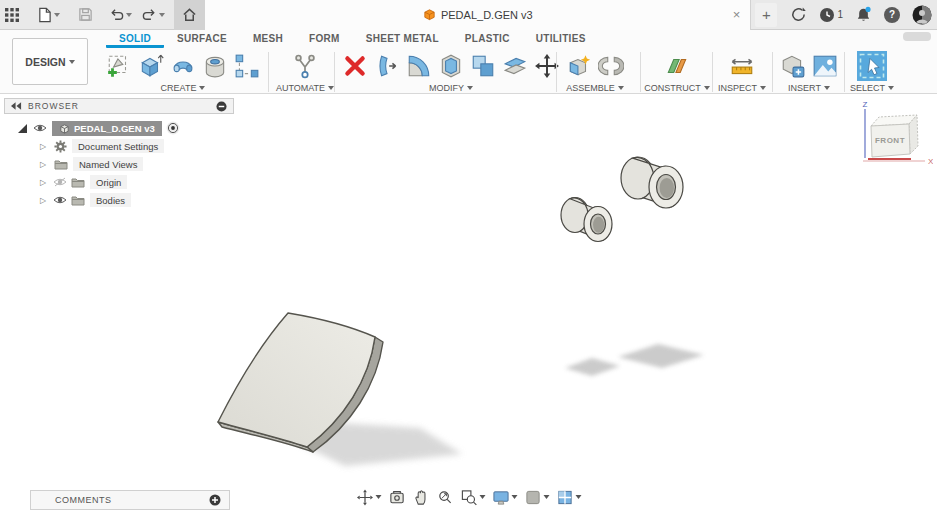 This screenshot has width=937, height=526. Describe the element at coordinates (110, 200) in the screenshot. I see `item-label: Bodies` at that location.